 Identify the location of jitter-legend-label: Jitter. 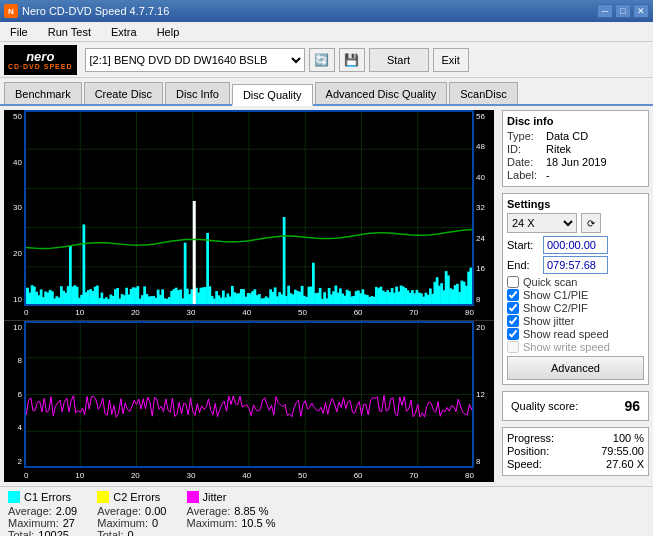
(215, 497).